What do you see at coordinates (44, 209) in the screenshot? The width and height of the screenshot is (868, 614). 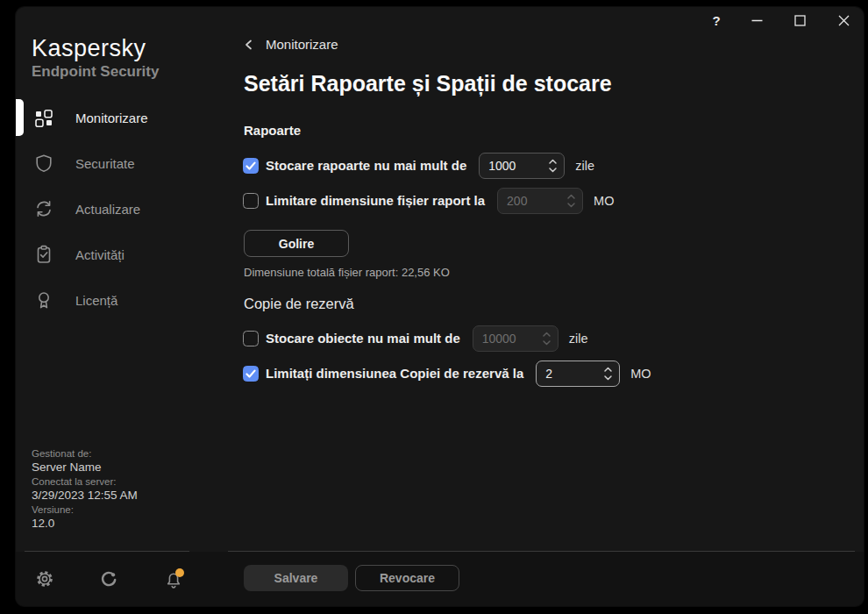 I see `refresh-icon` at bounding box center [44, 209].